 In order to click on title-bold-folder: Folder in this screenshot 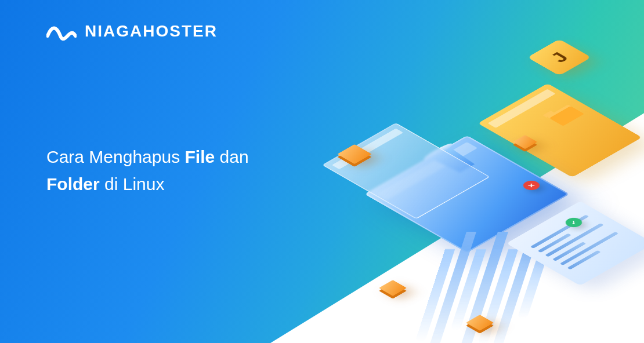, I will do `click(73, 184)`.